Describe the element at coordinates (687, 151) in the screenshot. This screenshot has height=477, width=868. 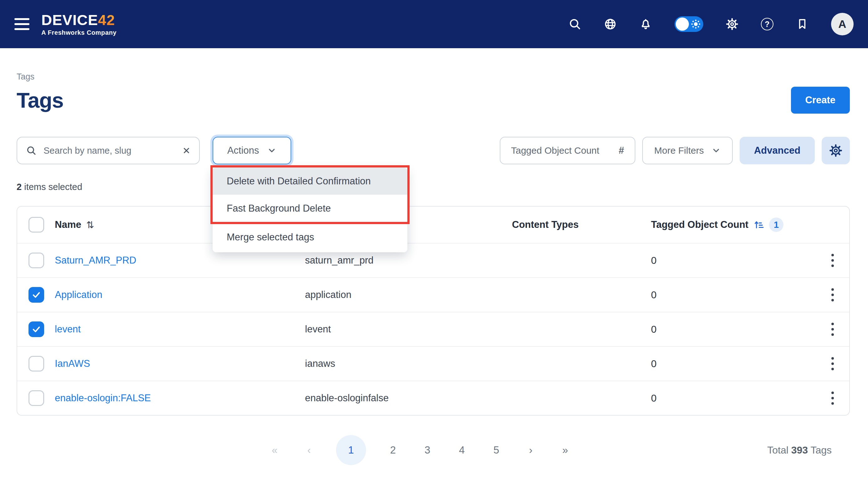
I see `more-filters-dropdown: More Filters` at that location.